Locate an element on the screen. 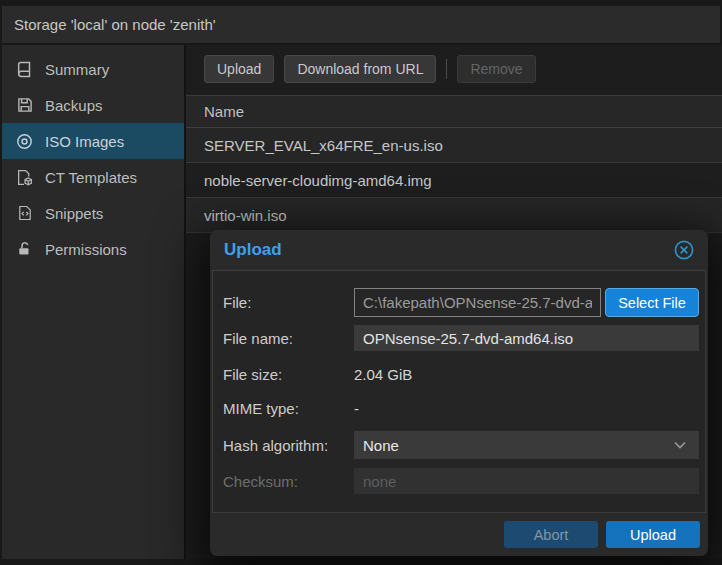 The height and width of the screenshot is (565, 722). hash-selected-value: None is located at coordinates (381, 446).